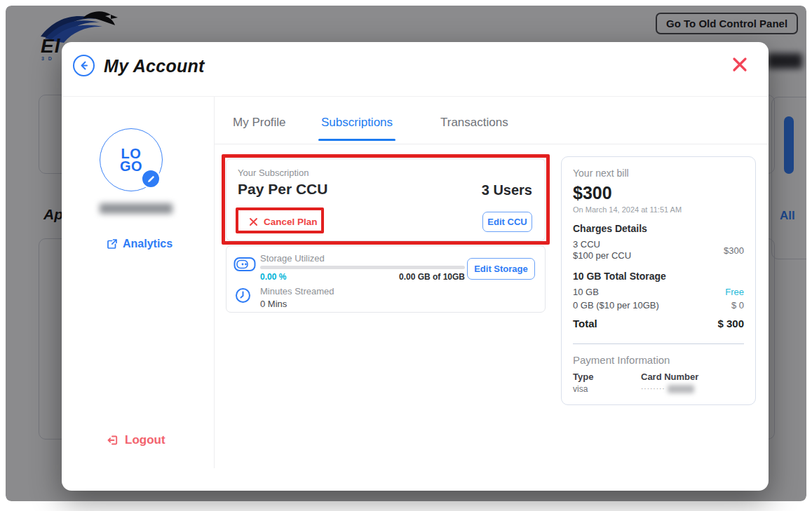 The width and height of the screenshot is (812, 511). What do you see at coordinates (693, 377) in the screenshot?
I see `payment-card-header: Card Number` at bounding box center [693, 377].